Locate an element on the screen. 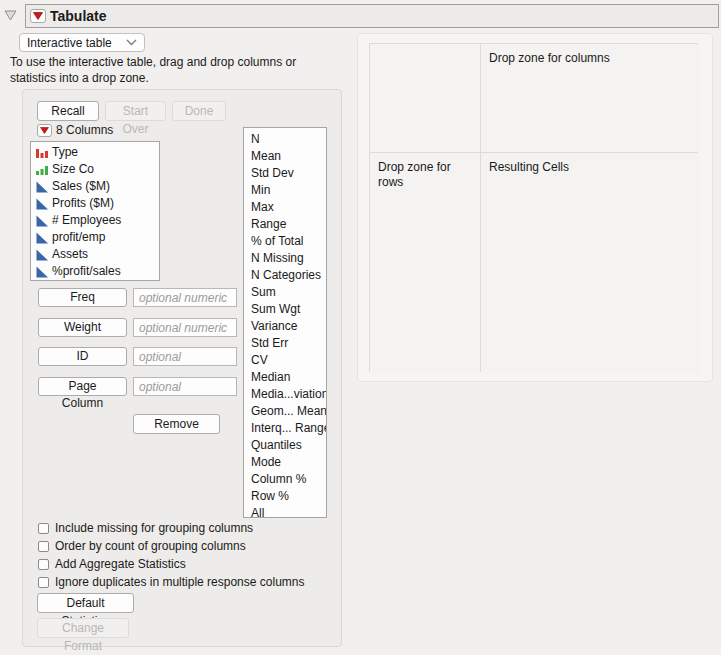 The width and height of the screenshot is (721, 655). statistic-list-item: Media...viation is located at coordinates (285, 394).